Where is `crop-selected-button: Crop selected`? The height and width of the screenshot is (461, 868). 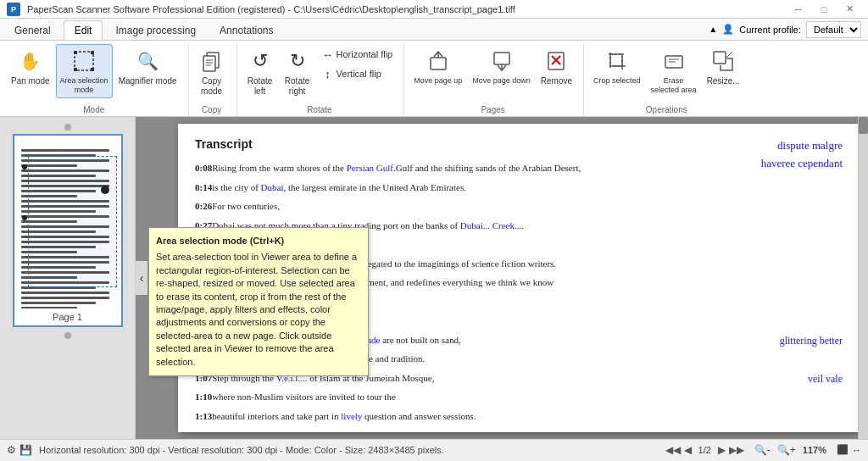
crop-selected-button: Crop selected is located at coordinates (617, 66).